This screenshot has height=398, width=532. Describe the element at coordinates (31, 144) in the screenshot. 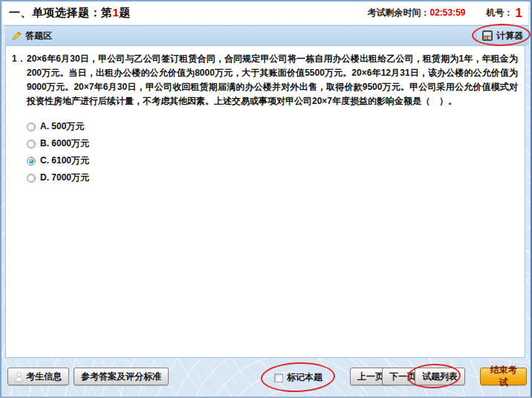

I see `radio-option-b` at that location.